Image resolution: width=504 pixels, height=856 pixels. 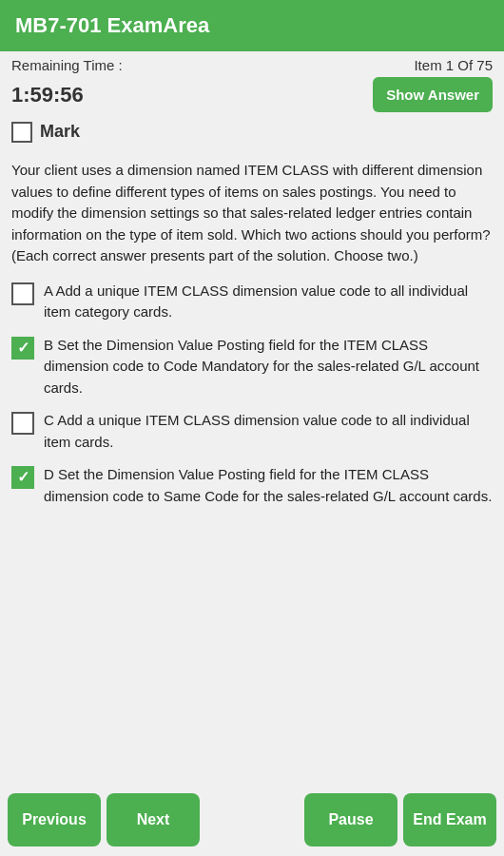 What do you see at coordinates (67, 65) in the screenshot?
I see `remaining-time-label: Remaining Time :` at bounding box center [67, 65].